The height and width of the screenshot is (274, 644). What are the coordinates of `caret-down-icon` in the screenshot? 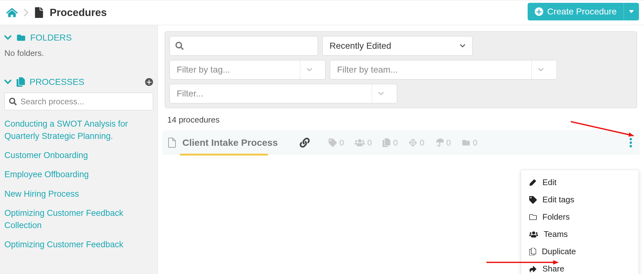 It's located at (631, 12).